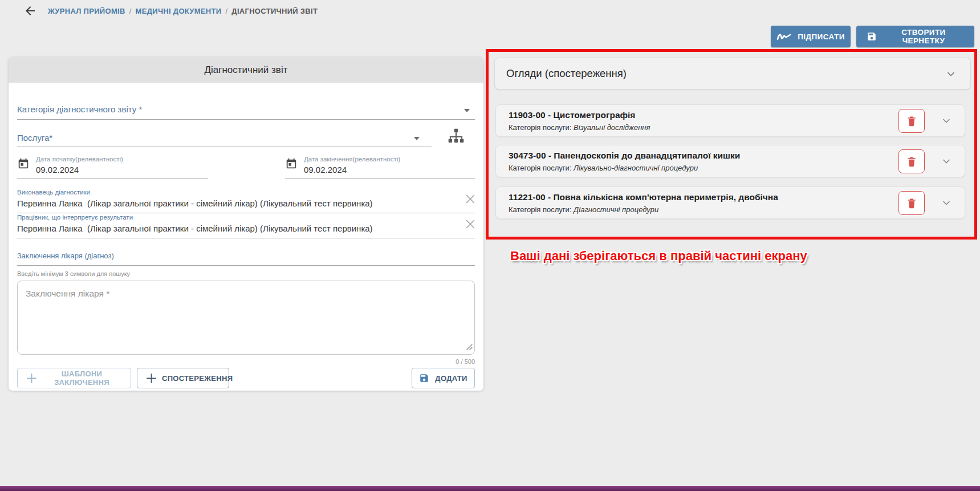 The width and height of the screenshot is (980, 491). Describe the element at coordinates (572, 115) in the screenshot. I see `observation-title: 11903-00 - Цистометрографія` at that location.